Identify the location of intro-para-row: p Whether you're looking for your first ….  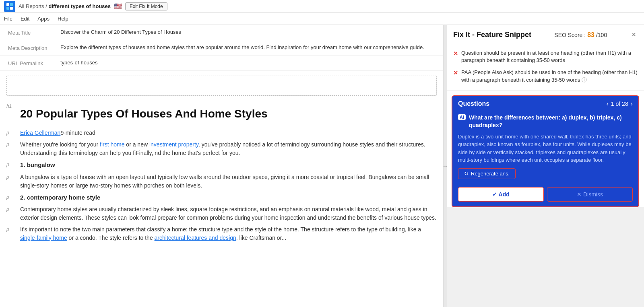
(221, 149).